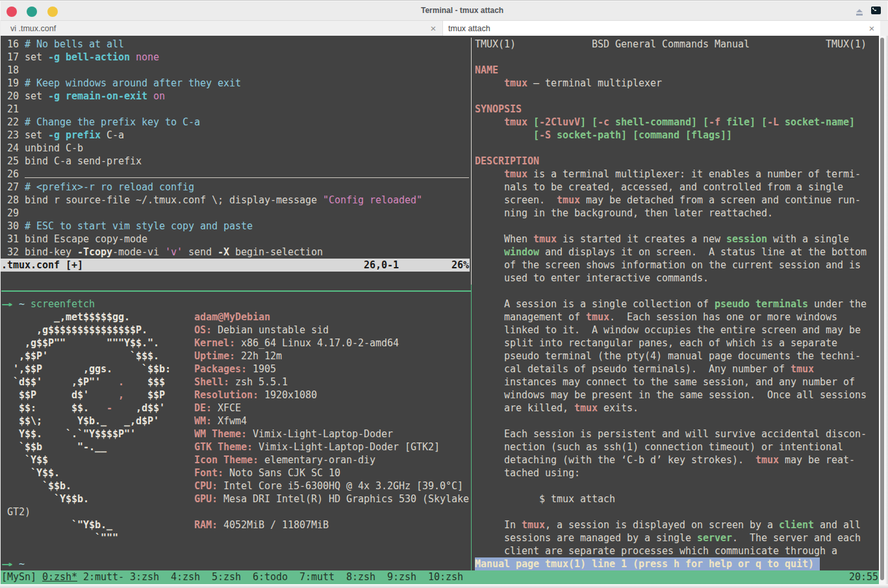 The height and width of the screenshot is (588, 888). What do you see at coordinates (144, 577) in the screenshot?
I see `terminal-text-run: 3:zsh` at bounding box center [144, 577].